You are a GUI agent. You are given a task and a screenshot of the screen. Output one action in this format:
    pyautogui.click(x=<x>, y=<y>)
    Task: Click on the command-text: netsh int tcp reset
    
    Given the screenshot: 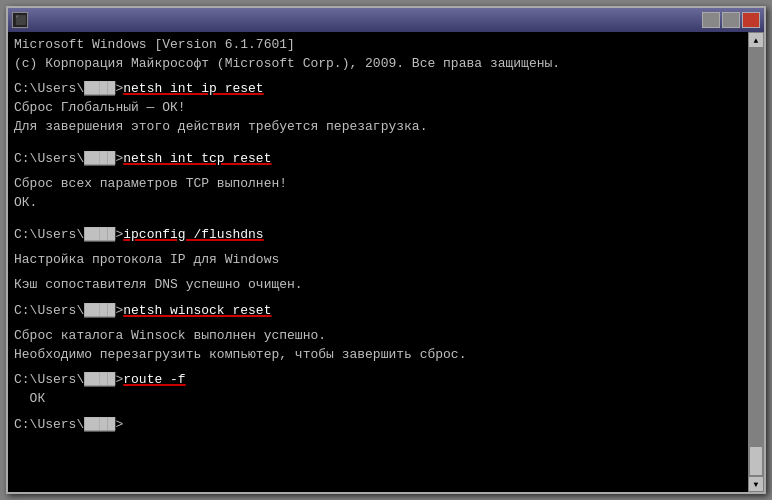 What is the action you would take?
    pyautogui.click(x=197, y=158)
    